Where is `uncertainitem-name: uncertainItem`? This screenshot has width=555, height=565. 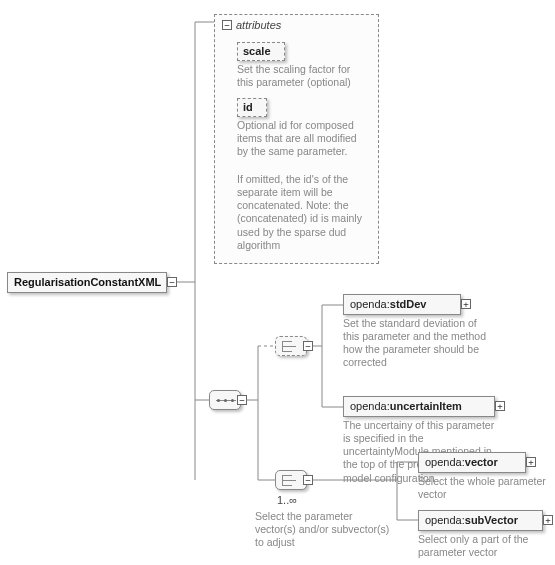
uncertainitem-name: uncertainItem is located at coordinates (426, 406).